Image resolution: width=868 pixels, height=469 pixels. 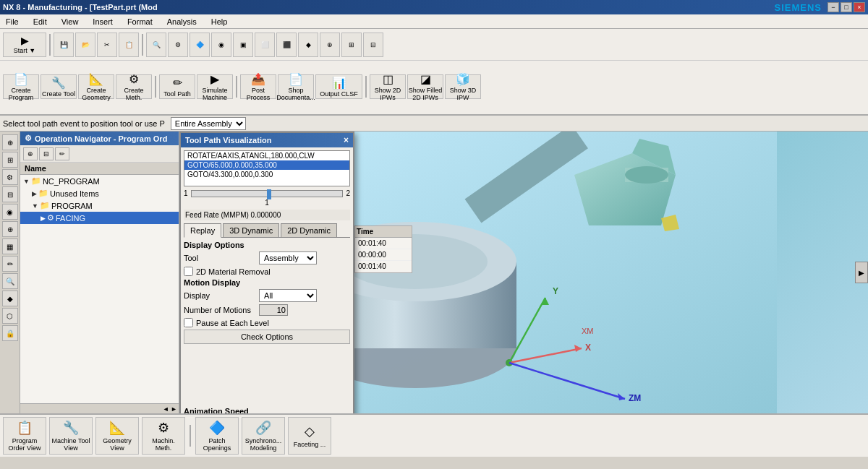 I want to click on machine-tool-icon: 🔧, so click(x=71, y=428).